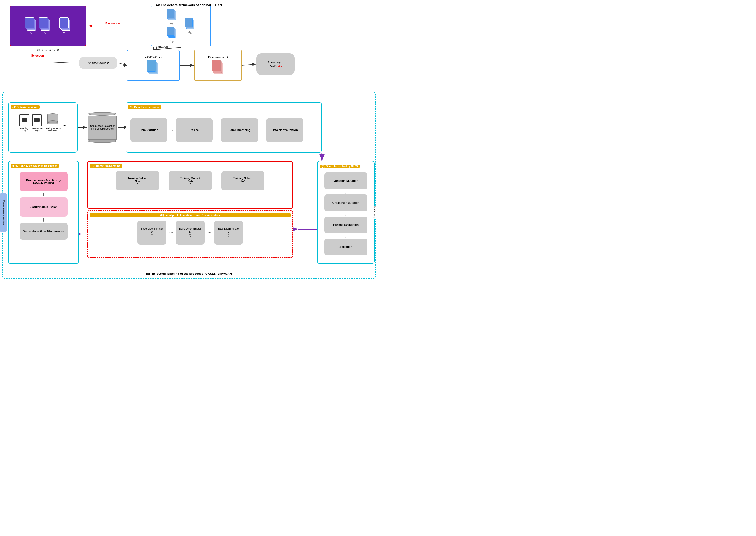 The width and height of the screenshot is (756, 536). Describe the element at coordinates (276, 66) in the screenshot. I see `accuracy-value: Real/Fake` at that location.